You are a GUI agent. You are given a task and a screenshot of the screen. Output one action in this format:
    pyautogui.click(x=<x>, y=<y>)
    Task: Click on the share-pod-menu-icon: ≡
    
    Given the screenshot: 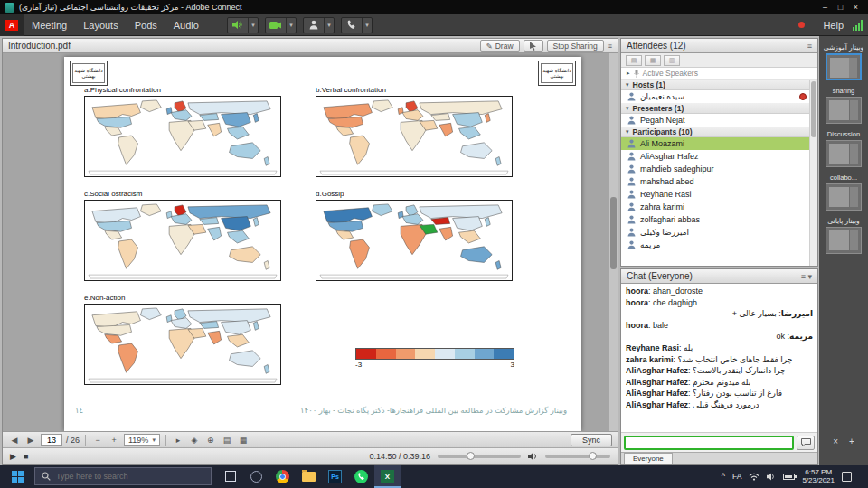 What is the action you would take?
    pyautogui.click(x=609, y=46)
    